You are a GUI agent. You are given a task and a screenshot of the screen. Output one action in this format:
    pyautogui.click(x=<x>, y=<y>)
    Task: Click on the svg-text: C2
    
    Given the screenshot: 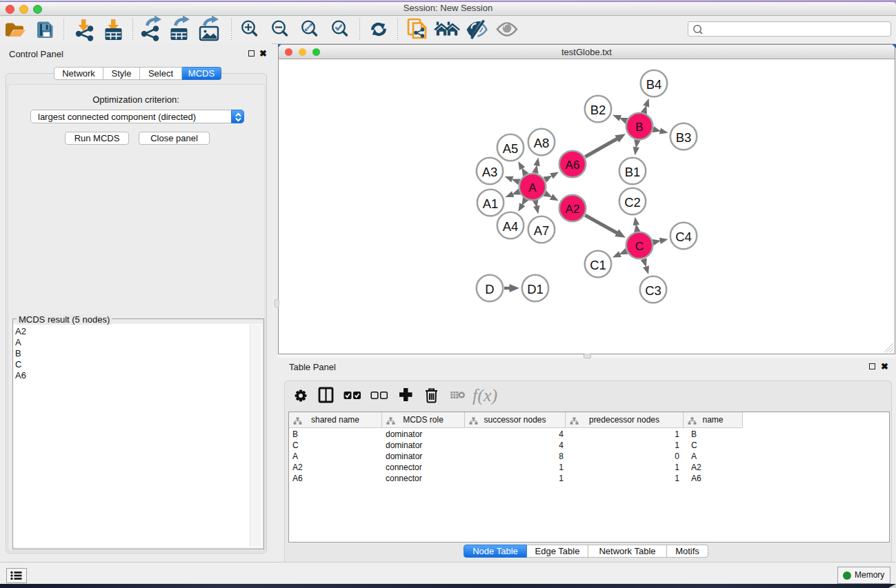 What is the action you would take?
    pyautogui.click(x=633, y=203)
    